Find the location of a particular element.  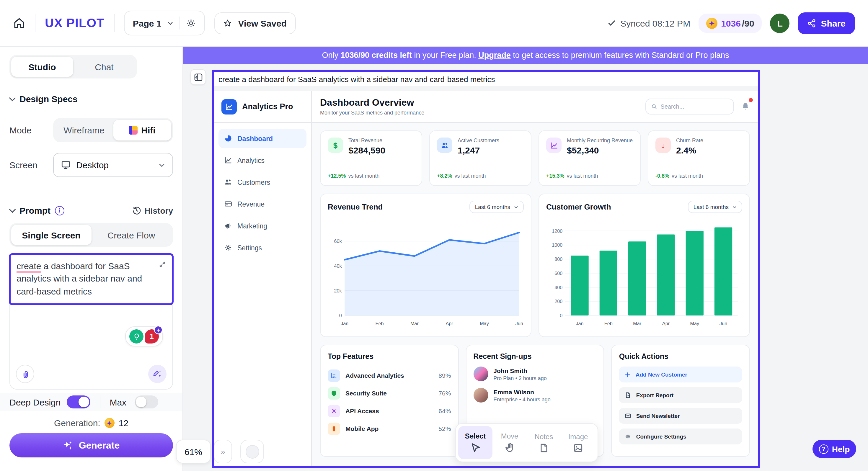

tool-label: Select is located at coordinates (475, 436).